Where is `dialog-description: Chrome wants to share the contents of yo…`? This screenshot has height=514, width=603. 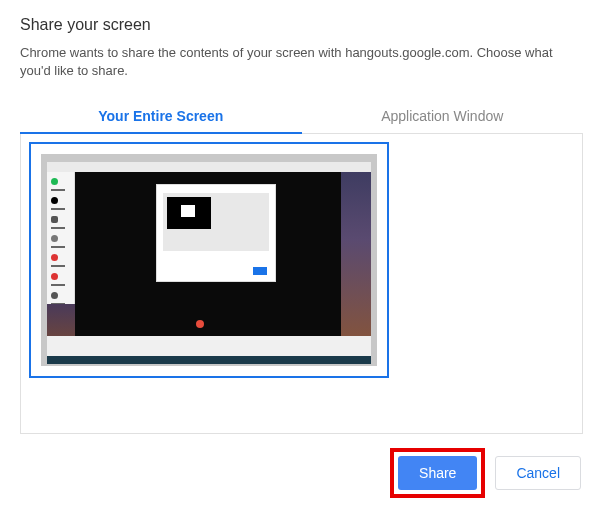
dialog-description: Chrome wants to share the contents of yo… is located at coordinates (302, 62).